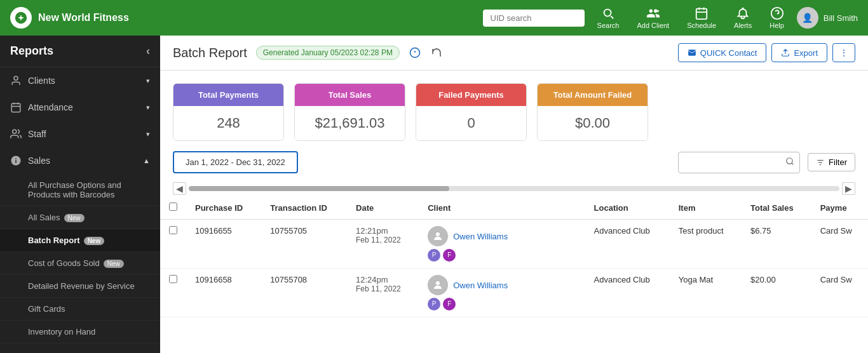 The height and width of the screenshot is (353, 868). Describe the element at coordinates (609, 18) in the screenshot. I see `search-nav-action: Search` at that location.